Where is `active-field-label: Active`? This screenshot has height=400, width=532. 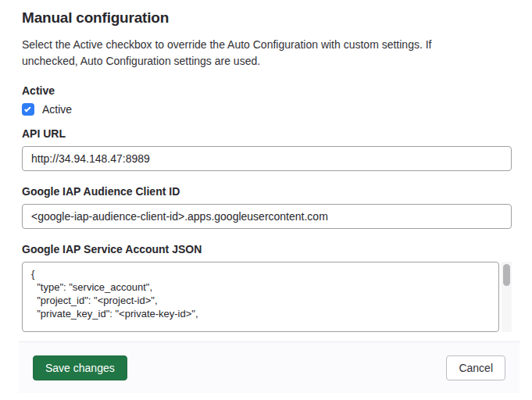
active-field-label: Active is located at coordinates (267, 91).